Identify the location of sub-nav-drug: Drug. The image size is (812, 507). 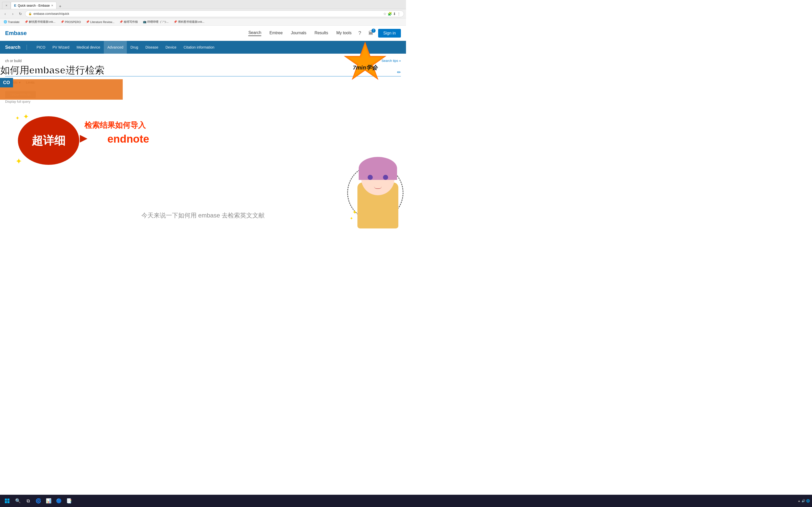
(134, 47).